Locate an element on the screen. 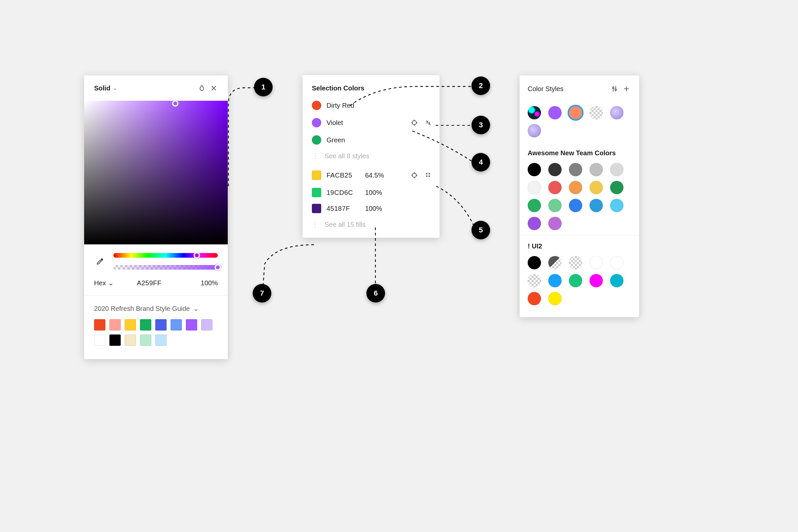  hex-input: A259FF is located at coordinates (149, 283).